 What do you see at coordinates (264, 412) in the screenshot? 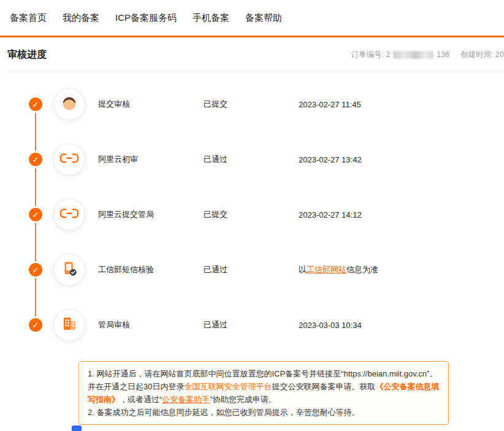
I see `notice-line-2: 2. 备案成功之后可能信息同步延迟，如您已收到管局提示，辛苦您耐心等待。` at bounding box center [264, 412].